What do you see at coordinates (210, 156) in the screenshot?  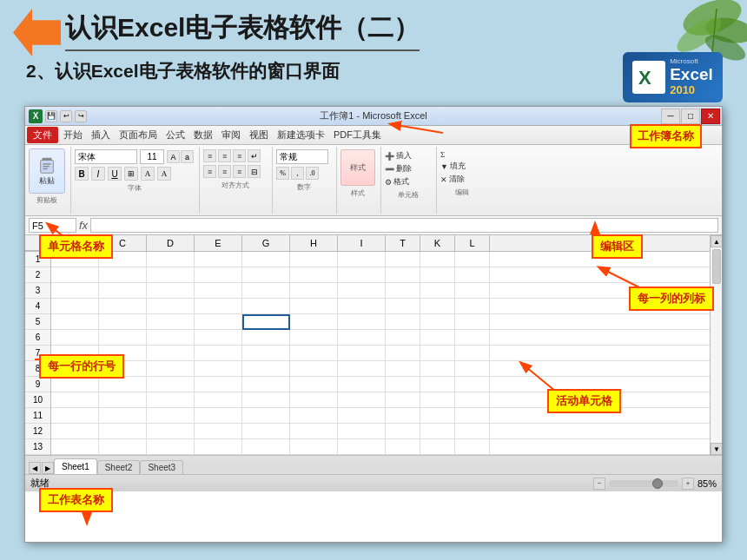 I see `align-top-btn: ≡` at bounding box center [210, 156].